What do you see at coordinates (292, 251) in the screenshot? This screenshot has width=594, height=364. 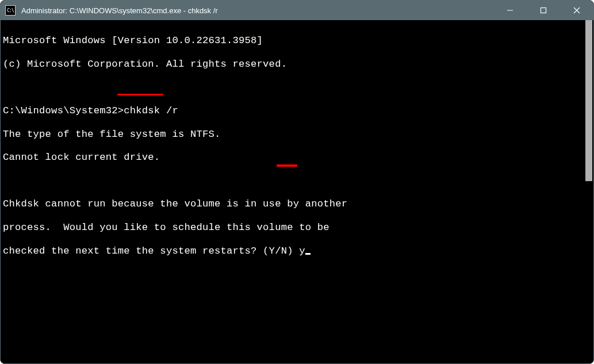 I see `prompt-confirm-line: checked the next time the system restart…` at bounding box center [292, 251].